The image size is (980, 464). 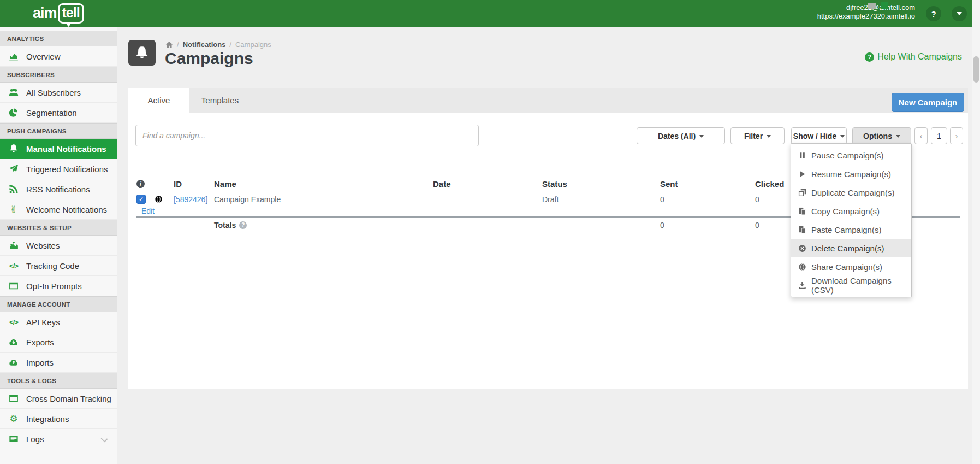 What do you see at coordinates (243, 225) in the screenshot?
I see `question-circle-icon: ?` at bounding box center [243, 225].